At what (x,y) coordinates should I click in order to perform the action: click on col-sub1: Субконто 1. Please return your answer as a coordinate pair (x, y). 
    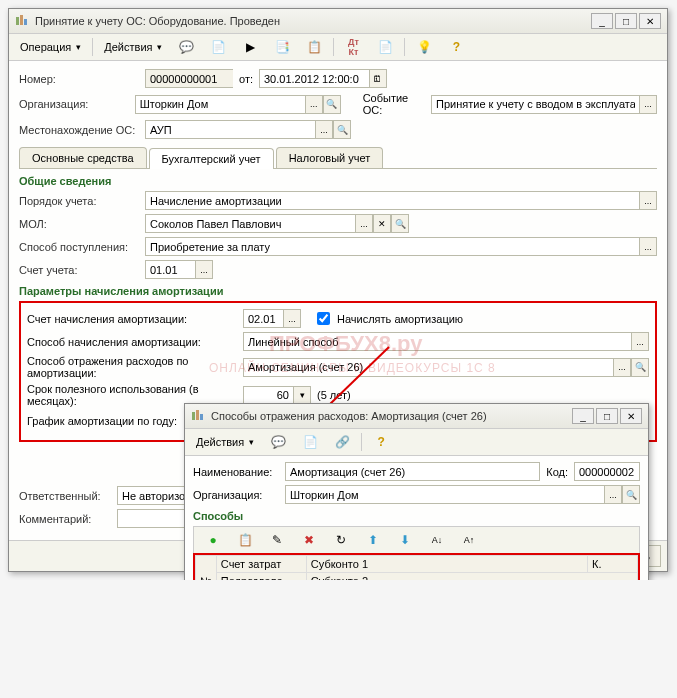
    Looking at the image, I should click on (446, 564).